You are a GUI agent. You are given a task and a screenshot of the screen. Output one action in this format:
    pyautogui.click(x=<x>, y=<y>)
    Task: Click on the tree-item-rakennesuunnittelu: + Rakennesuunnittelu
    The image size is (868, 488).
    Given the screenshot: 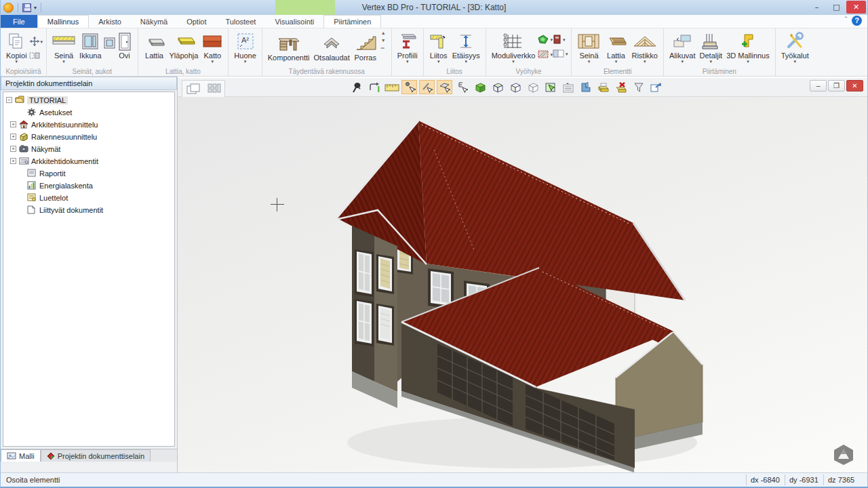 What is the action you would take?
    pyautogui.click(x=89, y=137)
    